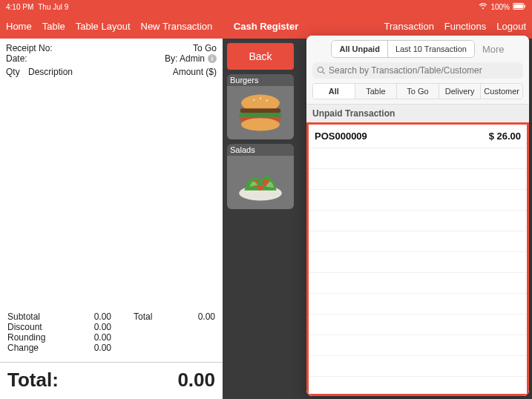 This screenshot has height=399, width=532. What do you see at coordinates (53, 7) in the screenshot?
I see `status-date: Thu Jul 9` at bounding box center [53, 7].